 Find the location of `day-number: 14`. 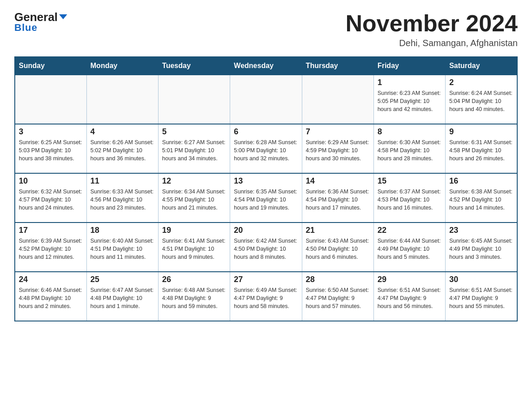

day-number: 14 is located at coordinates (338, 181).